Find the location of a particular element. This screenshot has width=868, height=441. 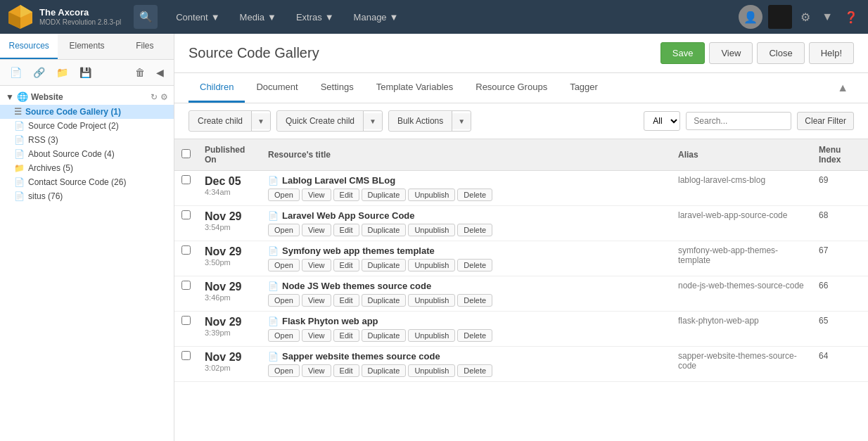

avatar: 👤 is located at coordinates (751, 17).